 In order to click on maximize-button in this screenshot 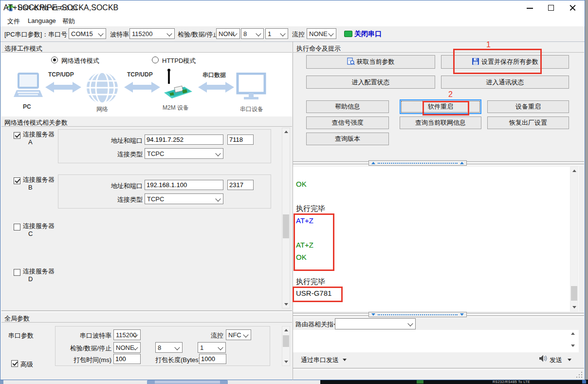, I will do `click(551, 8)`.